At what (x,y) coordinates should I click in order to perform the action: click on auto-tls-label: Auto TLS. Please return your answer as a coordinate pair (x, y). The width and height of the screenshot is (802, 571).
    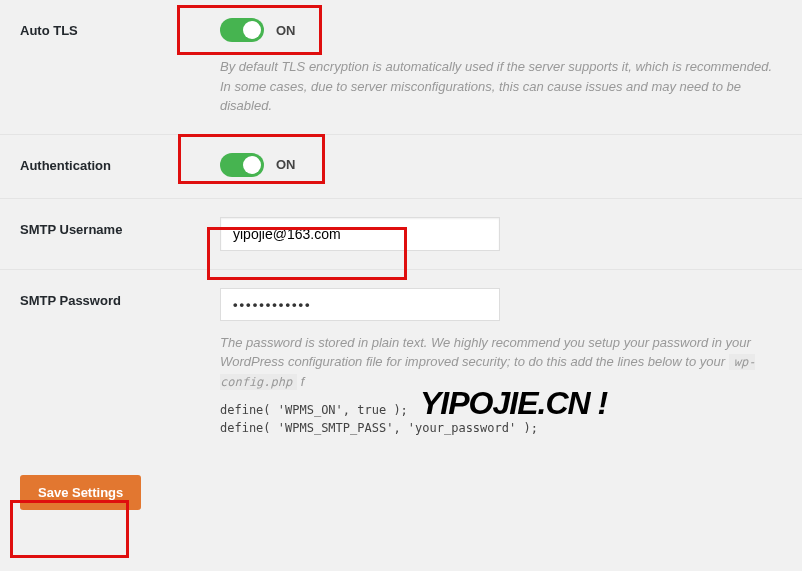
    Looking at the image, I should click on (120, 67).